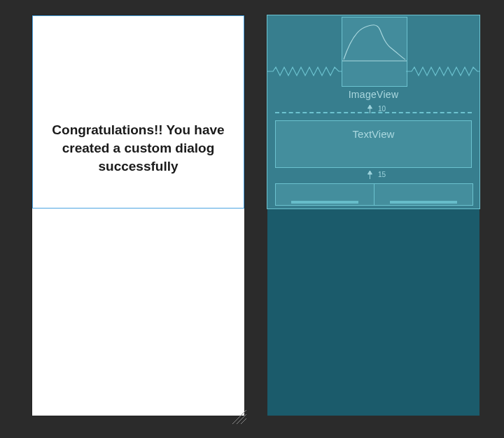 This screenshot has width=504, height=438. I want to click on constraint-margin-mid-value: 15, so click(382, 175).